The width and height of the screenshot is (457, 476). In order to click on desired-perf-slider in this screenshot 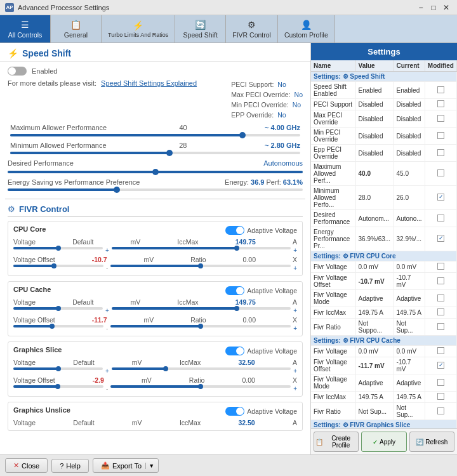, I will do `click(155, 172)`.